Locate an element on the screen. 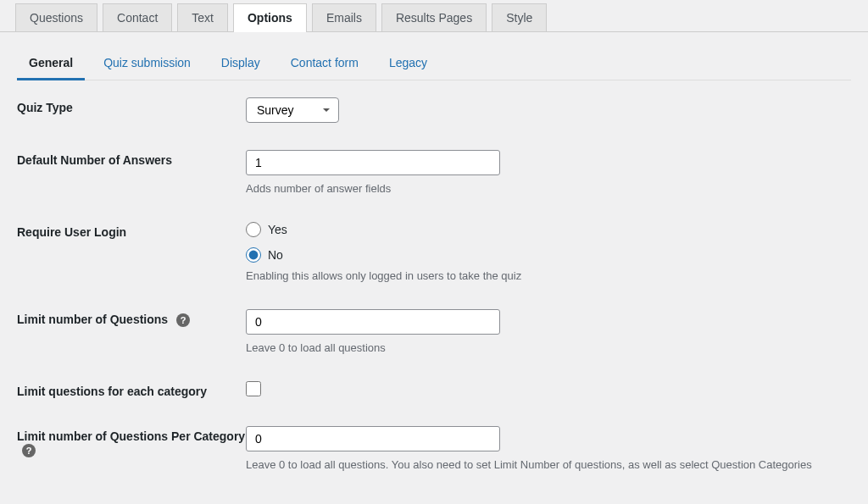 This screenshot has width=868, height=504. require-login-no: No is located at coordinates (548, 255).